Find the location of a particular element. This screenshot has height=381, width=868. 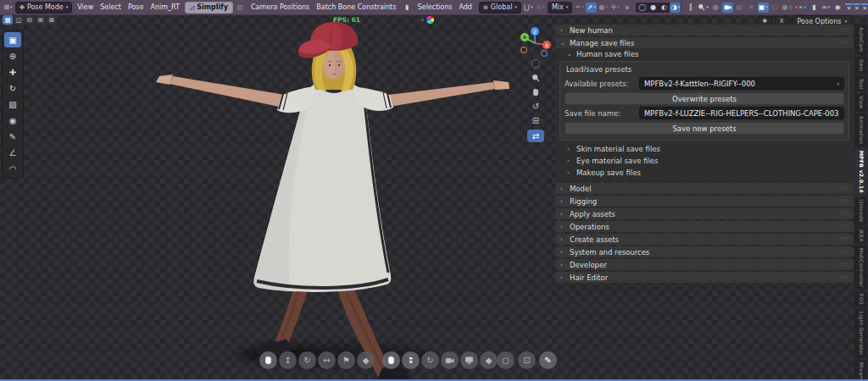

tool-measure: ∠ is located at coordinates (13, 152).